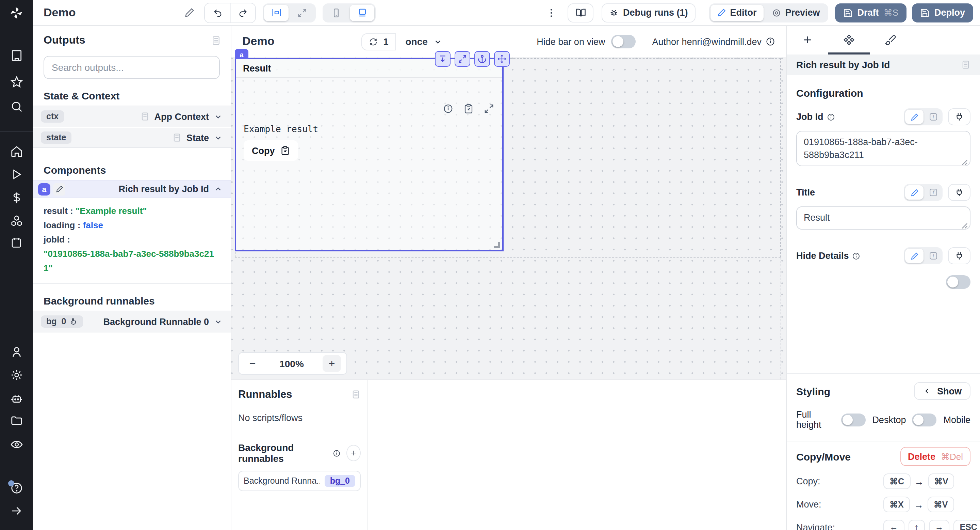 This screenshot has width=980, height=530. I want to click on selected-component-richresult: a Result Example resul, so click(369, 155).